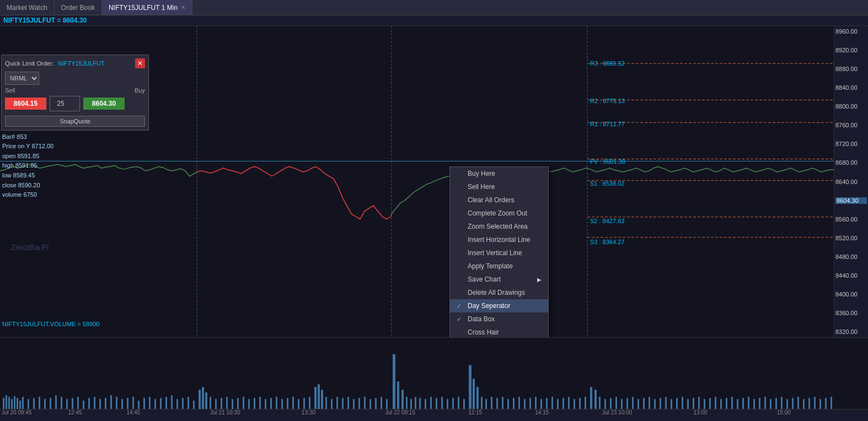 This screenshot has width=868, height=421. What do you see at coordinates (28, 8) in the screenshot?
I see `tab-market-watch: Market Watch` at bounding box center [28, 8].